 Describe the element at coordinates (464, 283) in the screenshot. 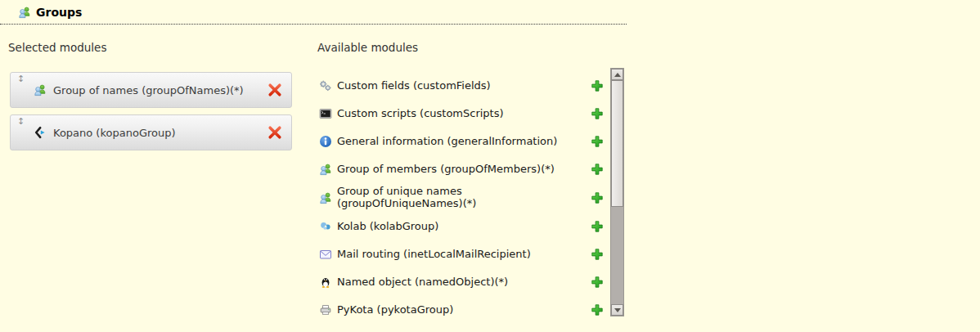

I see `available-module-label: Named object (namedObject)(*)` at that location.